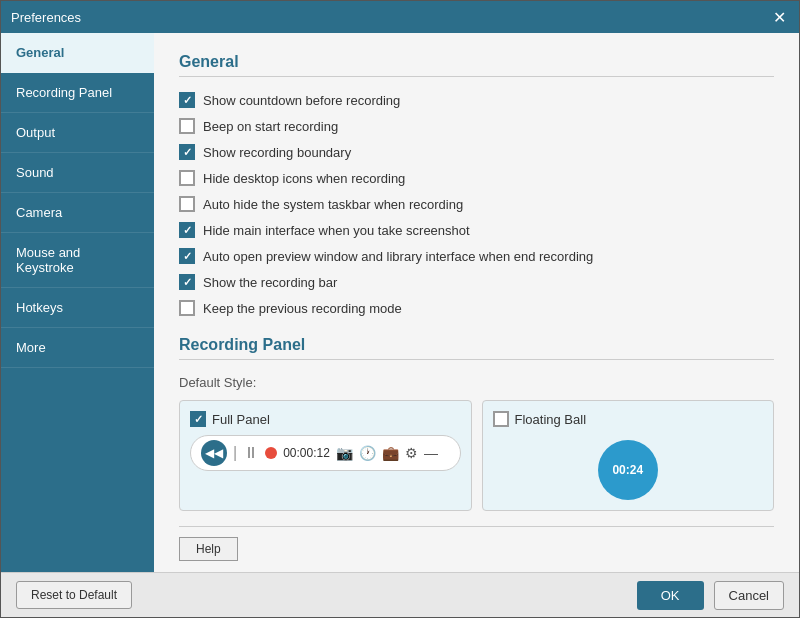 This screenshot has width=800, height=618. I want to click on sidebar-item-mouse-keystroke: Mouse and Keystroke, so click(78, 260).